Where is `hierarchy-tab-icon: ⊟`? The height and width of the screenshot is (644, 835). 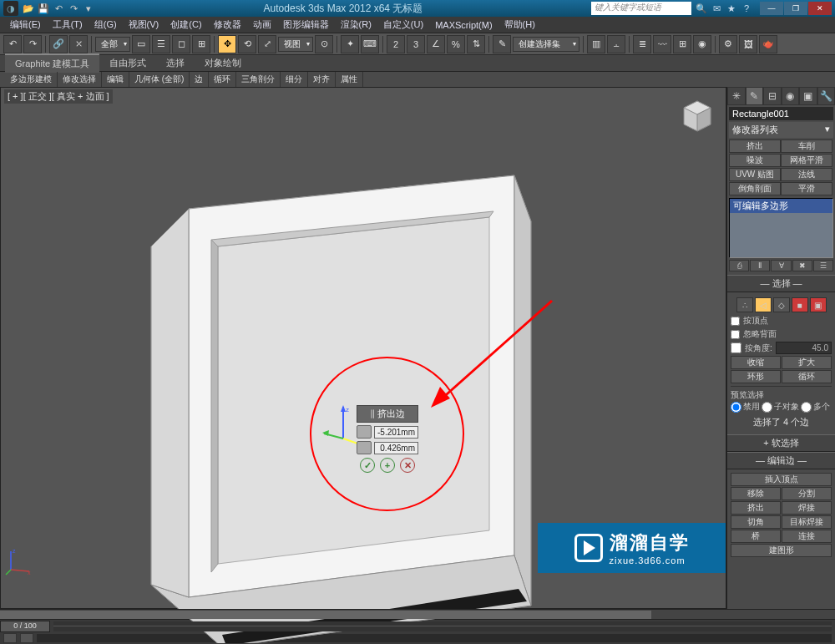
hierarchy-tab-icon: ⊟ is located at coordinates (772, 96).